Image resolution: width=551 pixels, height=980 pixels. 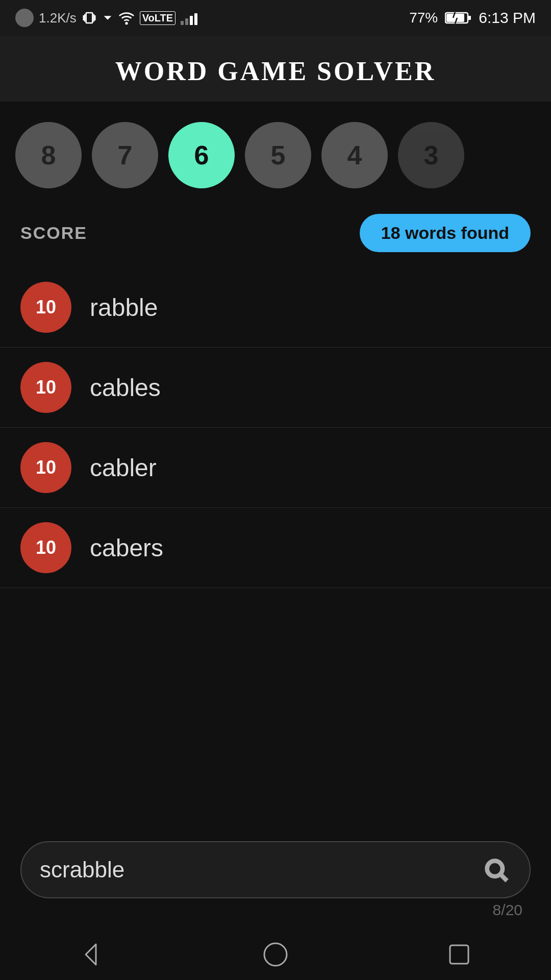 I want to click on words-found-badge: 18 words found, so click(x=445, y=233).